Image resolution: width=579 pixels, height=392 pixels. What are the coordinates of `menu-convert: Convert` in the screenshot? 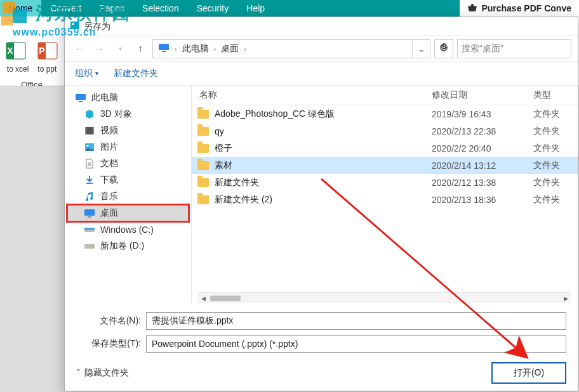 It's located at (66, 8).